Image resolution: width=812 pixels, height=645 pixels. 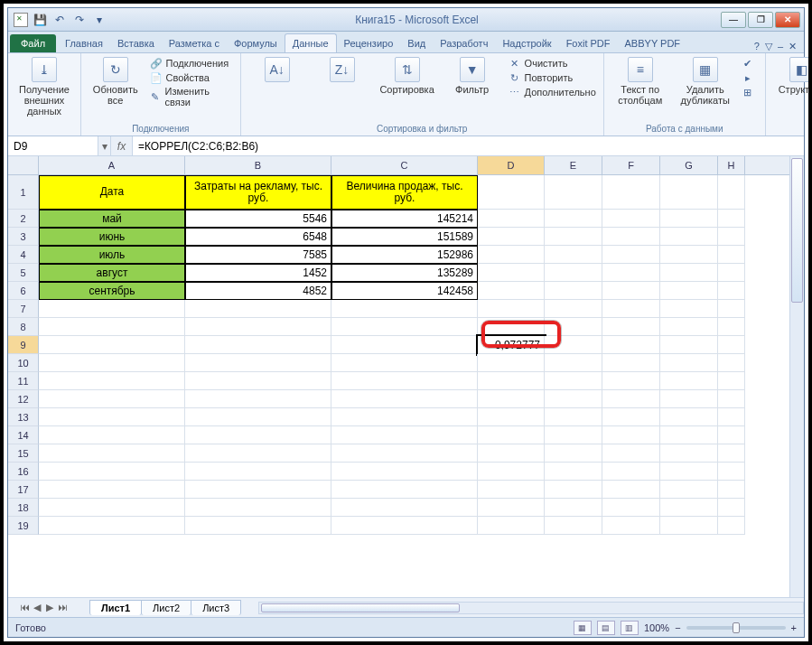 I want to click on cell-E4, so click(x=574, y=255).